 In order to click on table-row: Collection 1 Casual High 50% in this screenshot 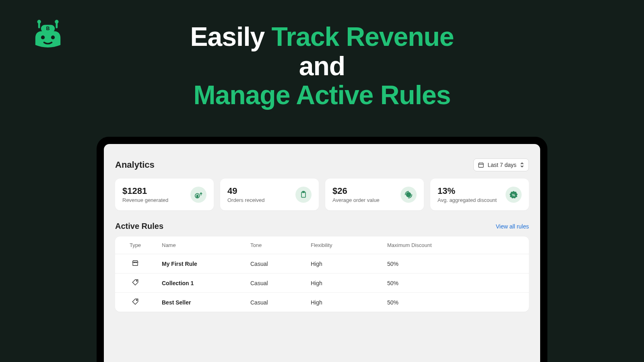, I will do `click(322, 283)`.